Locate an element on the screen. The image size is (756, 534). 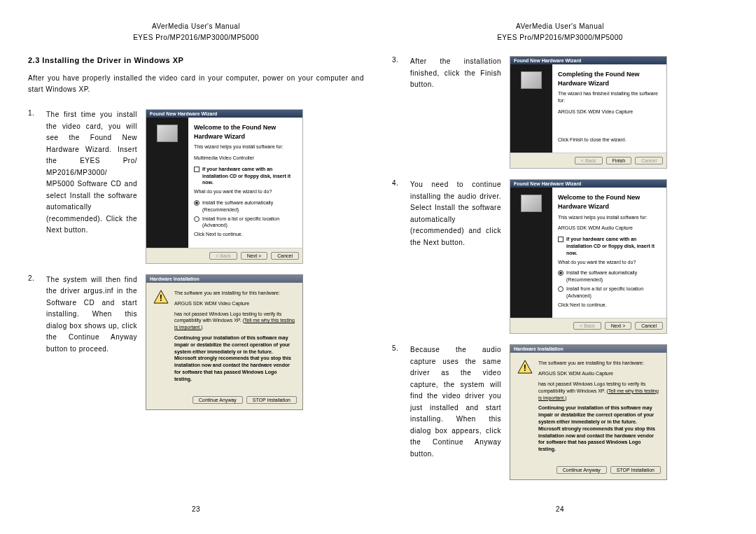
hw-device: ARGUS SDK WDM Audio Capture is located at coordinates (599, 374).